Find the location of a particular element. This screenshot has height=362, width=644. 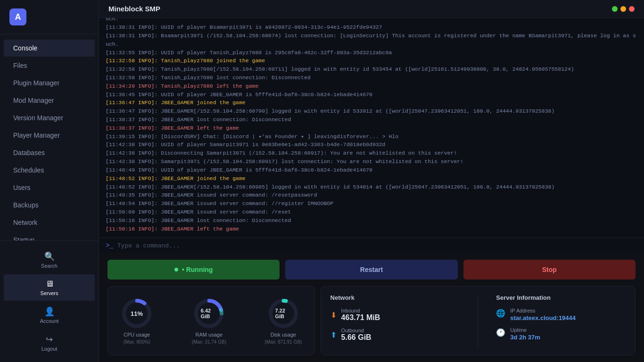

window-controls is located at coordinates (623, 9).